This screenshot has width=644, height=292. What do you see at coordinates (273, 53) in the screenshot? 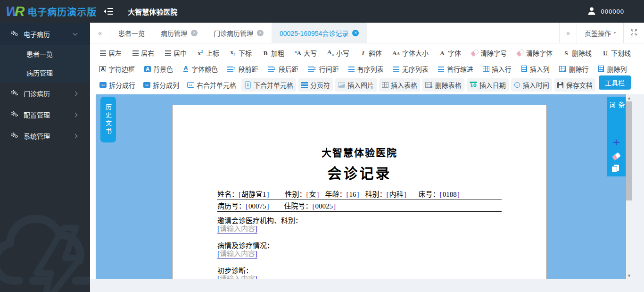
I see `toolbar-item-bold: B加粗` at bounding box center [273, 53].